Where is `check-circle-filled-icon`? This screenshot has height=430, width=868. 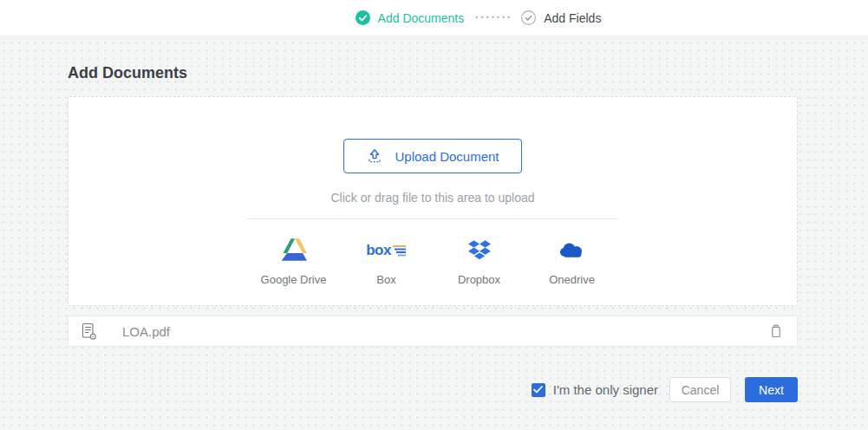 check-circle-filled-icon is located at coordinates (362, 17).